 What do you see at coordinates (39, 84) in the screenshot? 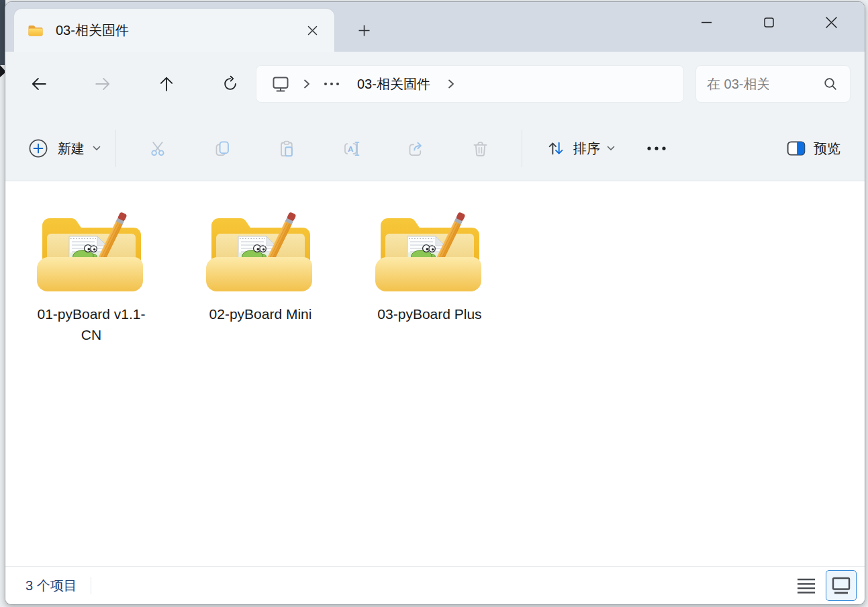
I see `arrow-left-icon` at bounding box center [39, 84].